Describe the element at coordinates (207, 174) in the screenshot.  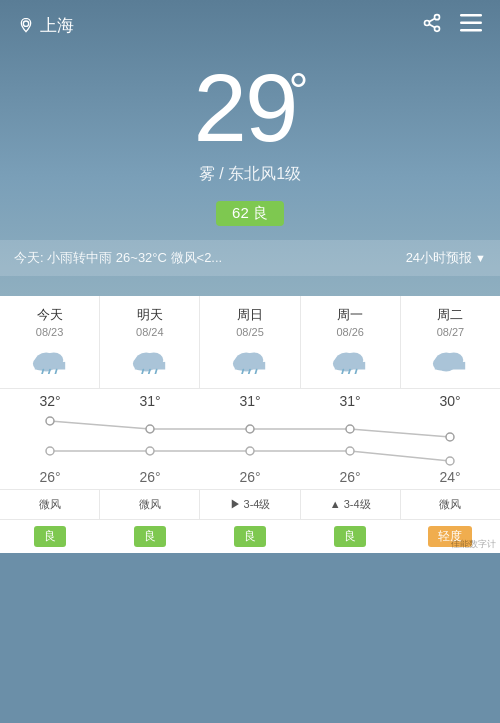
I see `weather-condition: 雾` at that location.